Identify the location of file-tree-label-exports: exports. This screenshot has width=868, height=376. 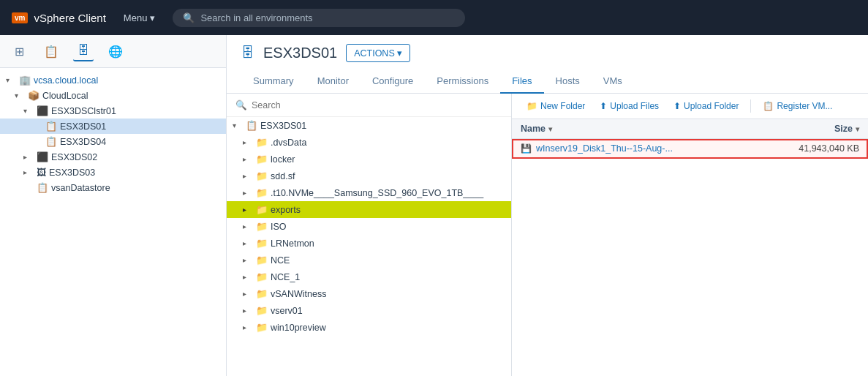
(285, 210).